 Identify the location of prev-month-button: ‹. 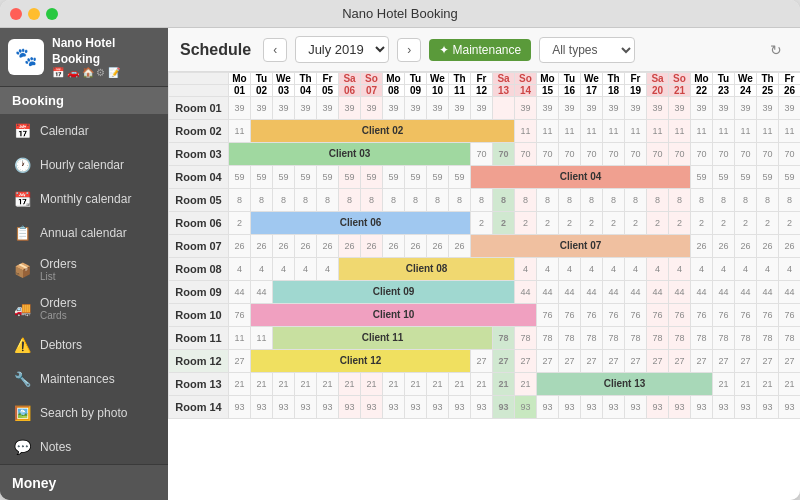
(275, 50).